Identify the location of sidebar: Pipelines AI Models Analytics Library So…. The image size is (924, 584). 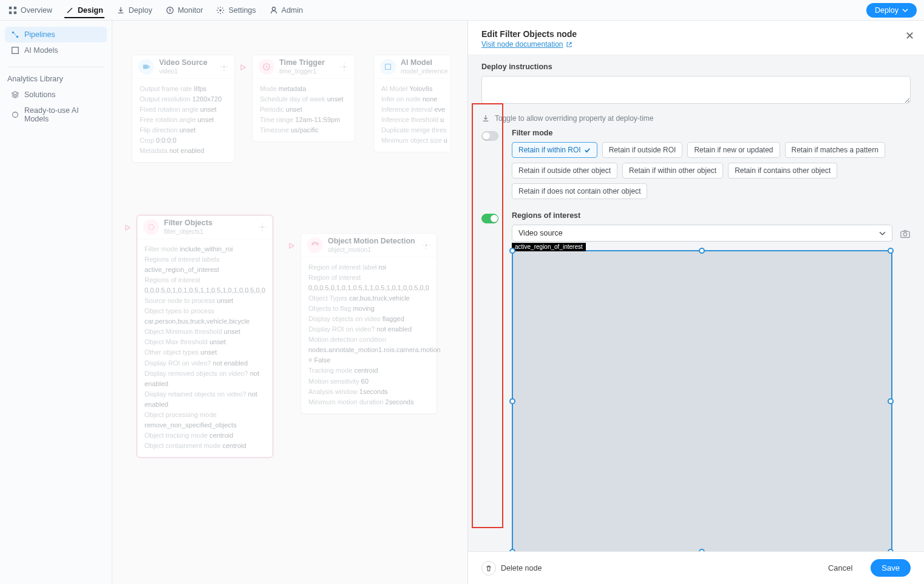
(56, 302).